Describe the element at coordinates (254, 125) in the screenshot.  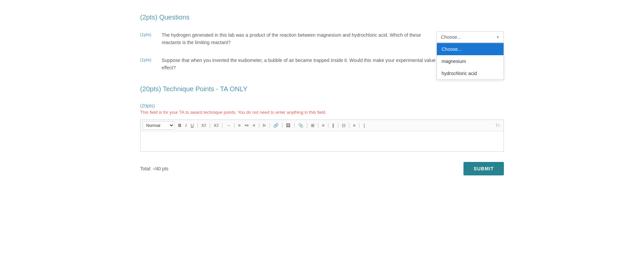
I see `align-button: ≡` at that location.